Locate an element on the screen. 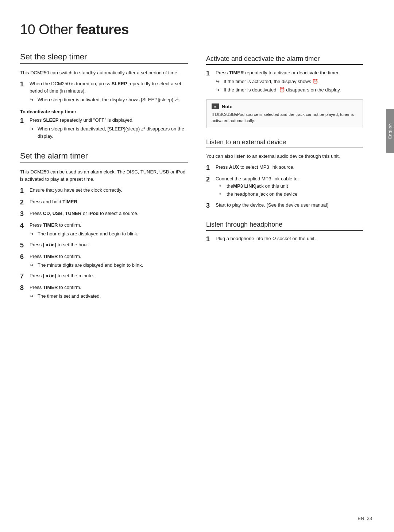 The width and height of the screenshot is (394, 532). alarm-step-6: 6 Press TIMER to confirm. ↪ The minute d… is located at coordinates (104, 262).